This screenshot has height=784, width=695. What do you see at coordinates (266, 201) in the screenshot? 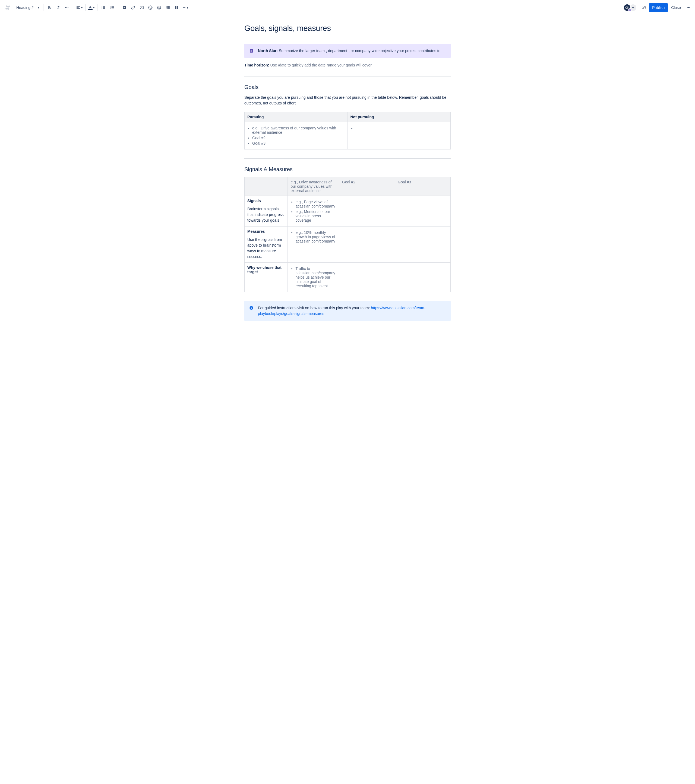
I see `signals-row-label: Signals` at bounding box center [266, 201].